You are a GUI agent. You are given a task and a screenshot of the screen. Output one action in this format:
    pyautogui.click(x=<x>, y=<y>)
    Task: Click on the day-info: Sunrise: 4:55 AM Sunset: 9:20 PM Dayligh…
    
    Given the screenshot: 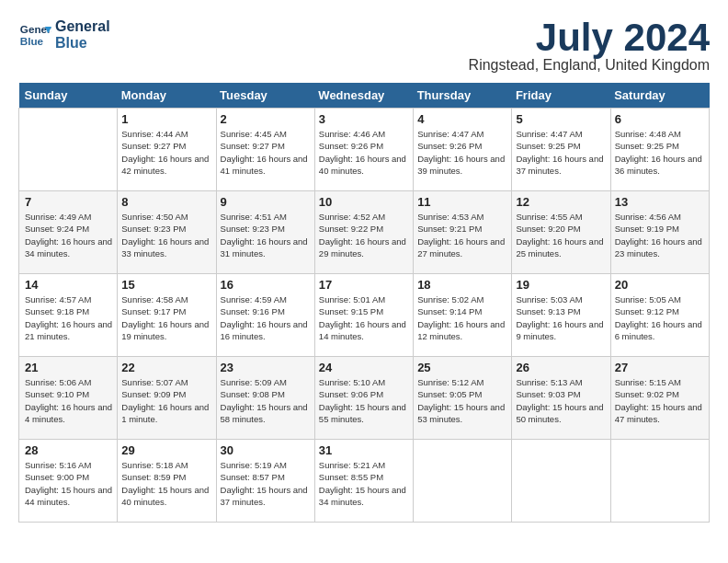 What is the action you would take?
    pyautogui.click(x=561, y=236)
    